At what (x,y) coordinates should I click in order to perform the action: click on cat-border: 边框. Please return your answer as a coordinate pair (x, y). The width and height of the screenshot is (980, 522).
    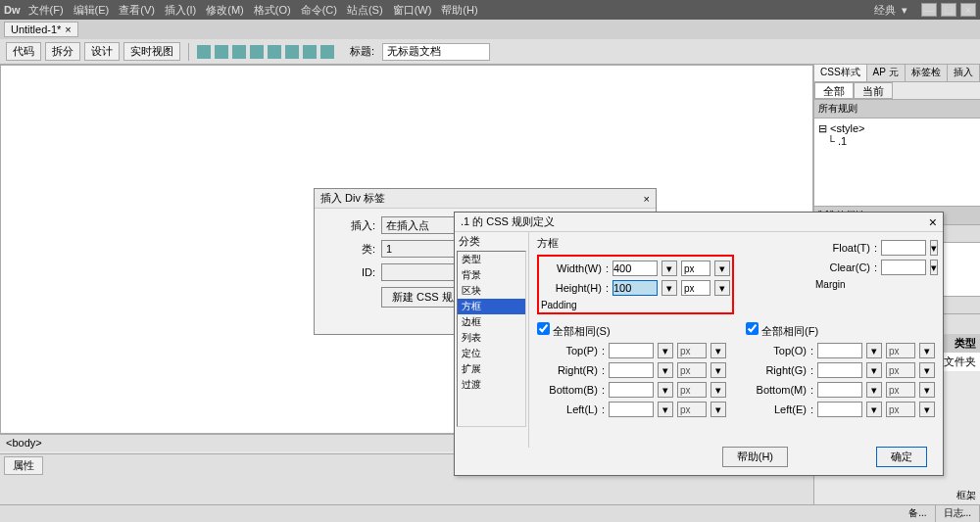
    Looking at the image, I should click on (492, 322).